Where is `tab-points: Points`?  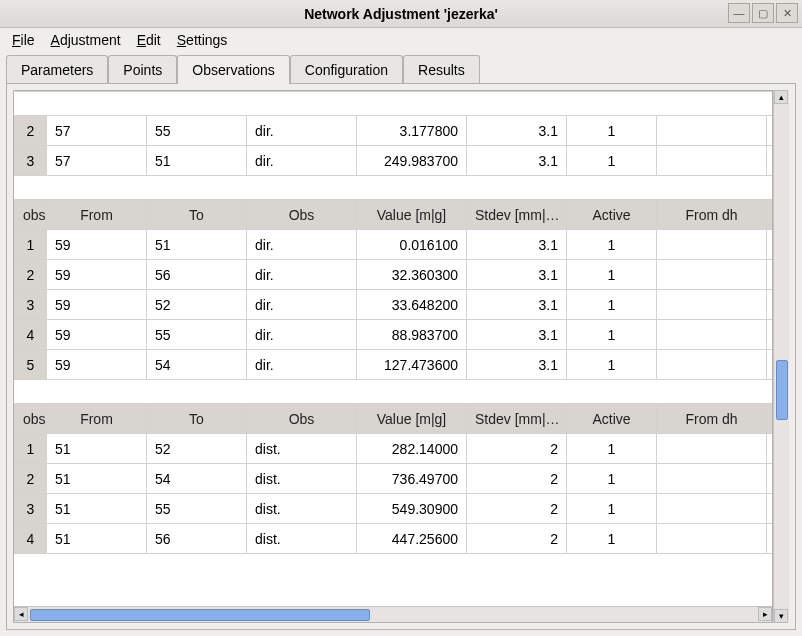 tab-points: Points is located at coordinates (142, 70).